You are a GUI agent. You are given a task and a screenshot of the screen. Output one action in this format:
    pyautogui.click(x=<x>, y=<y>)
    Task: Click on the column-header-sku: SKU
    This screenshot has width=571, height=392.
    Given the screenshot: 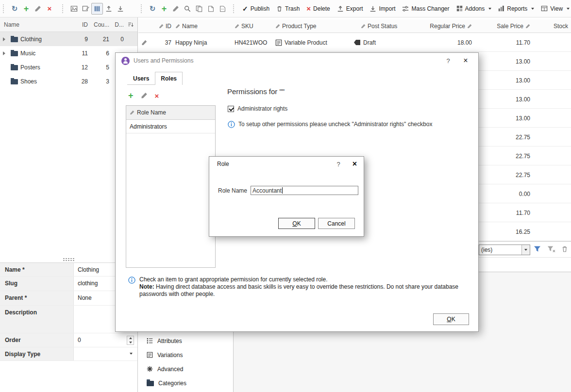 What is the action you would take?
    pyautogui.click(x=244, y=26)
    